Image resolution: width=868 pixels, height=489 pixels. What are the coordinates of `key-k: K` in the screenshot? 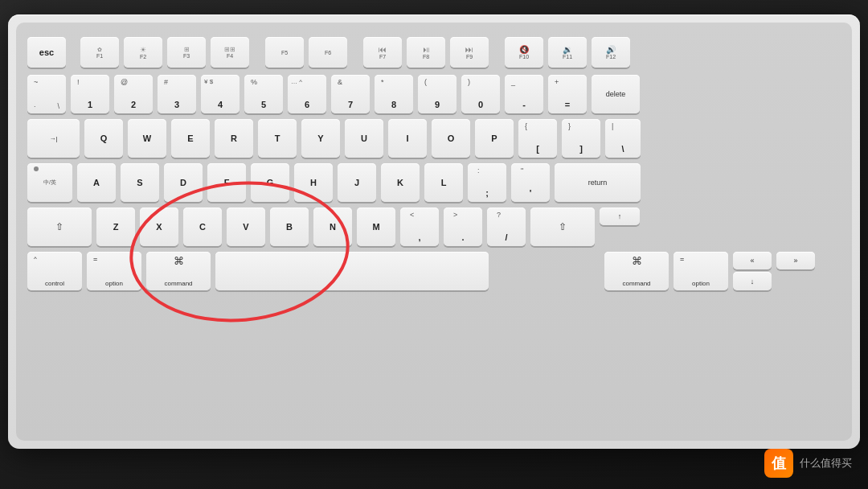 It's located at (400, 183).